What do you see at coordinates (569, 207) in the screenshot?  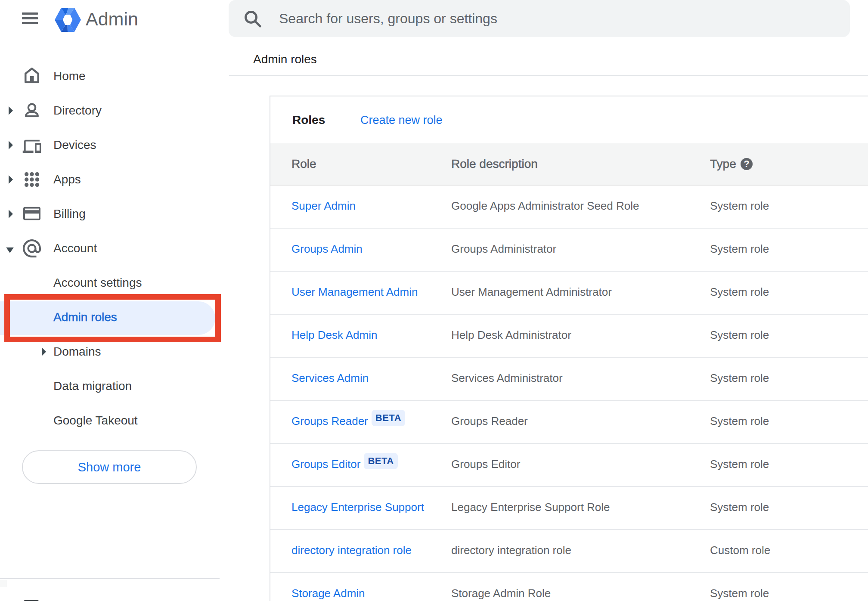 I see `table-row: Super Admin Google Apps Administrator Se…` at bounding box center [569, 207].